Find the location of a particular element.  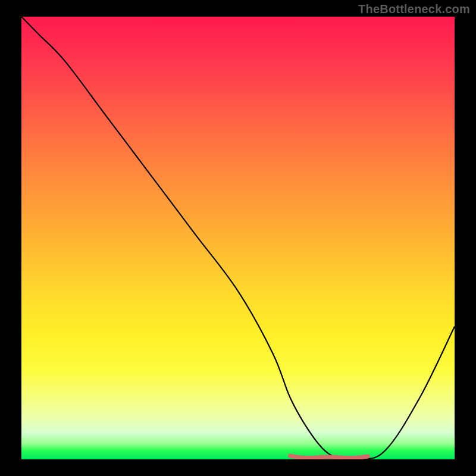

floor-marker is located at coordinates (328, 457).